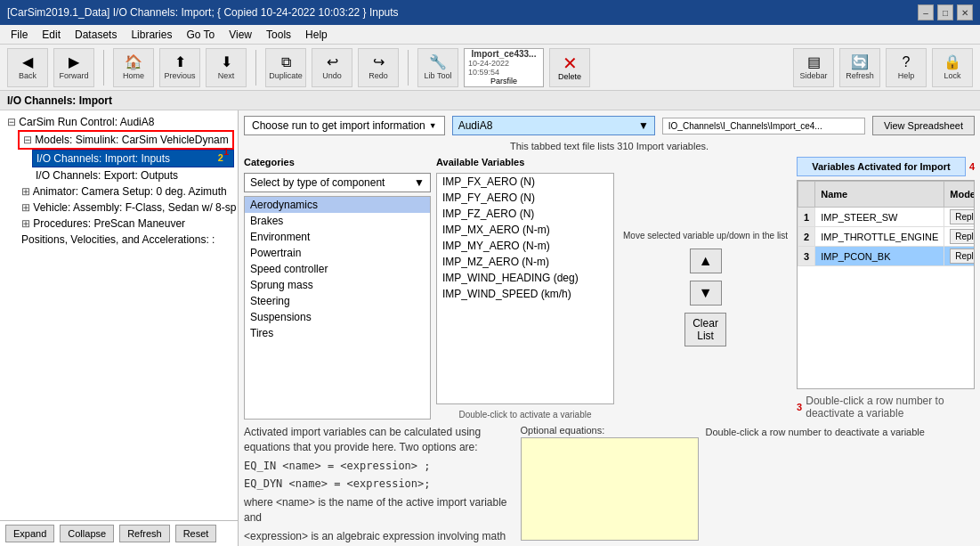  Describe the element at coordinates (504, 68) in the screenshot. I see `parsfile-date: 10-24-2022 10:59:54` at that location.